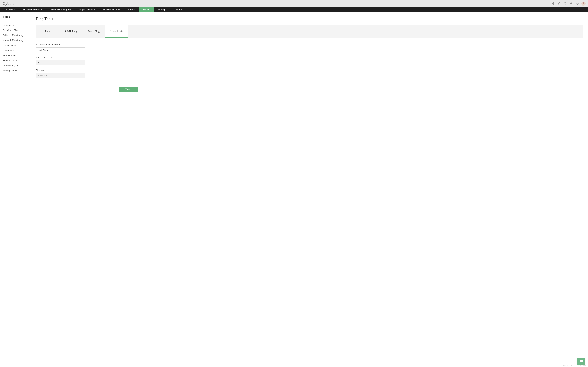 The height and width of the screenshot is (367, 588). What do you see at coordinates (147, 10) in the screenshot?
I see `nav-toolset: Toolset` at bounding box center [147, 10].